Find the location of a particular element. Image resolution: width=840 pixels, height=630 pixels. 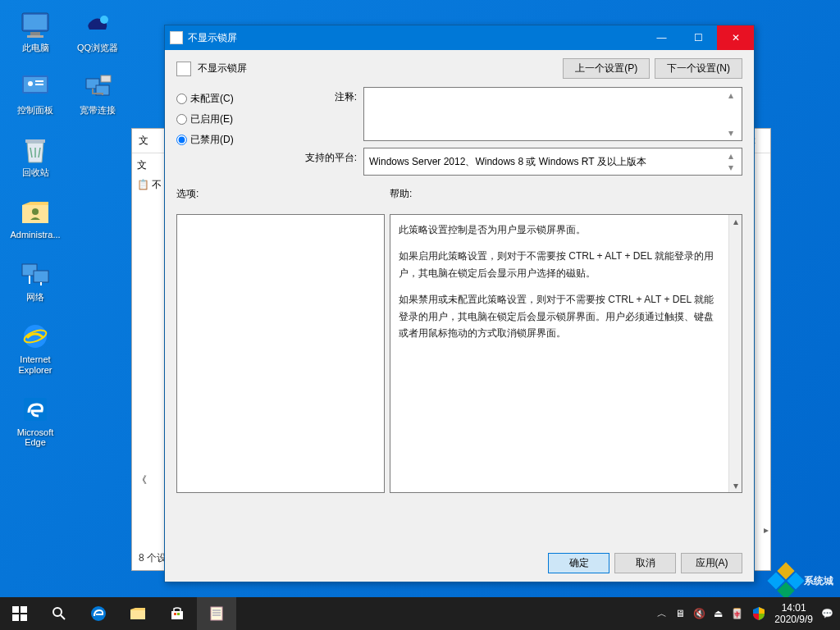

taskbar-edge is located at coordinates (98, 614).